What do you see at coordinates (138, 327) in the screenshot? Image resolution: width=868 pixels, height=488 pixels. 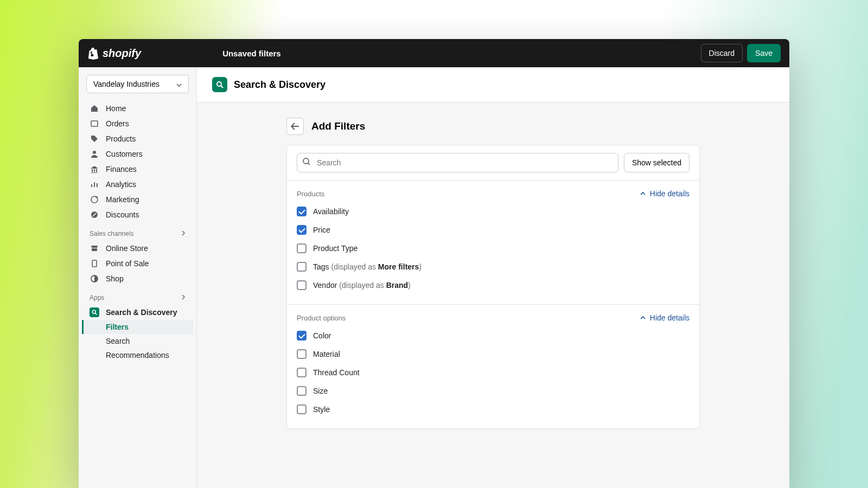 I see `sidebar-sub-filters: Filters` at bounding box center [138, 327].